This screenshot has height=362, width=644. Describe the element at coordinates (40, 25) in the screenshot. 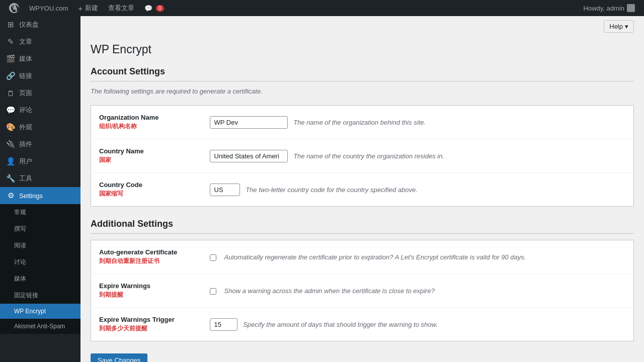

I see `sidebar-item-dashboard: ⊞ 仪表盘` at that location.